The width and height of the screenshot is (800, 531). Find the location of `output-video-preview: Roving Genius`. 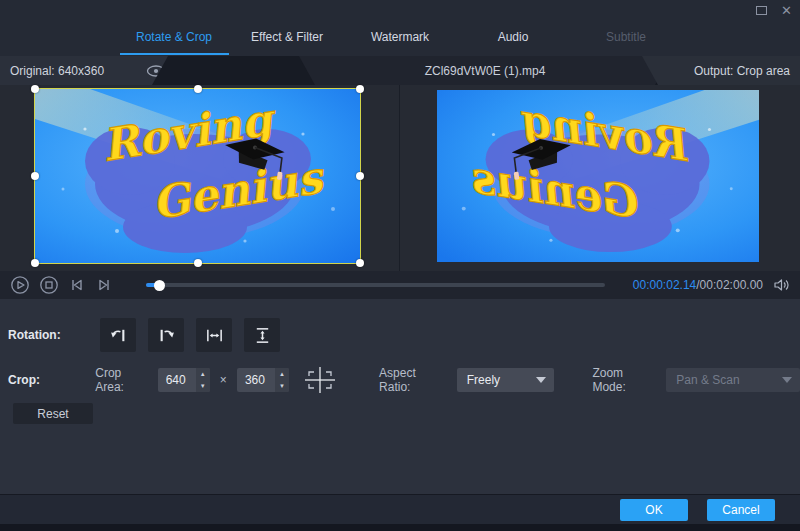

output-video-preview: Roving Genius is located at coordinates (598, 176).